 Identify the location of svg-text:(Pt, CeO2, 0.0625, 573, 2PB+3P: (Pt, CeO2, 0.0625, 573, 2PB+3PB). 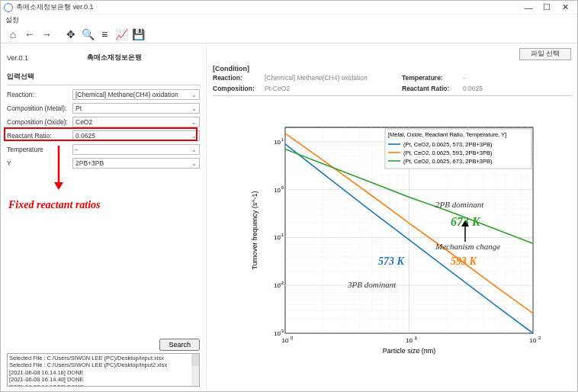
(448, 145).